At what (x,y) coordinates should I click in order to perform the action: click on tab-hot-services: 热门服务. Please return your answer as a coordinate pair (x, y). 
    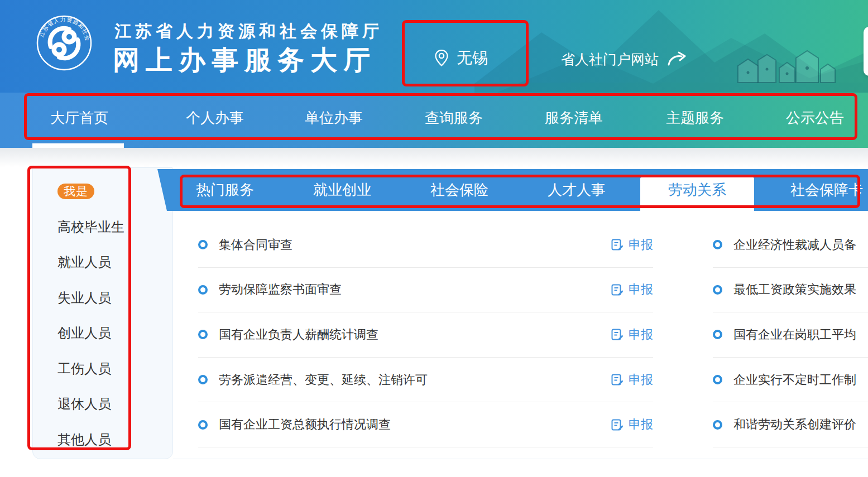
    Looking at the image, I should click on (225, 190).